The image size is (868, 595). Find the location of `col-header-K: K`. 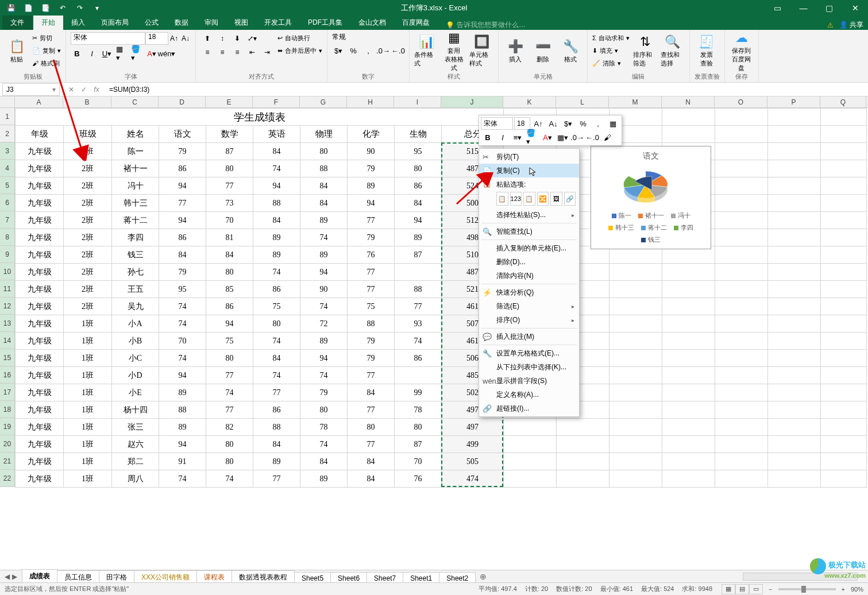

col-header-K: K is located at coordinates (530, 102).